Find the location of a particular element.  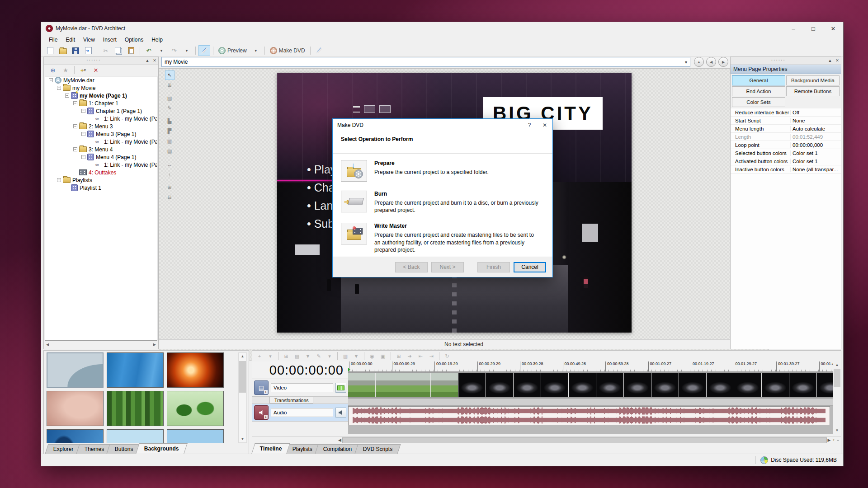

menu-item-view: View is located at coordinates (89, 40).